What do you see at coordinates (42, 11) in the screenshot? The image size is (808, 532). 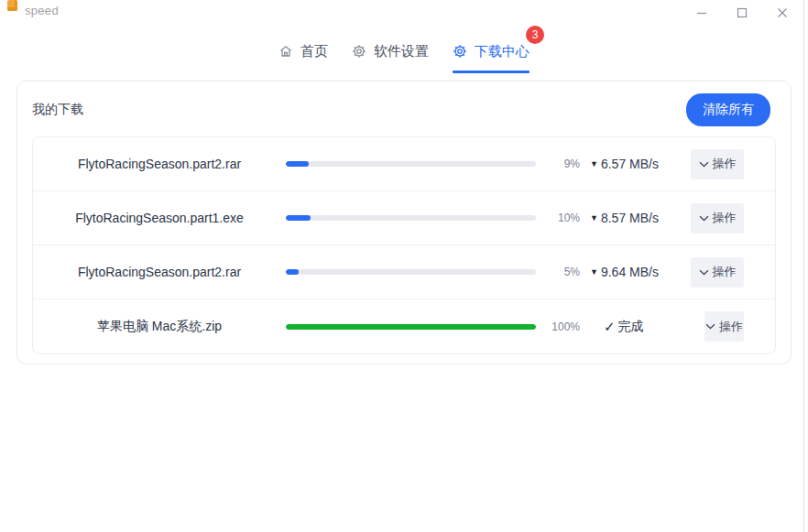 I see `app-title: speed` at bounding box center [42, 11].